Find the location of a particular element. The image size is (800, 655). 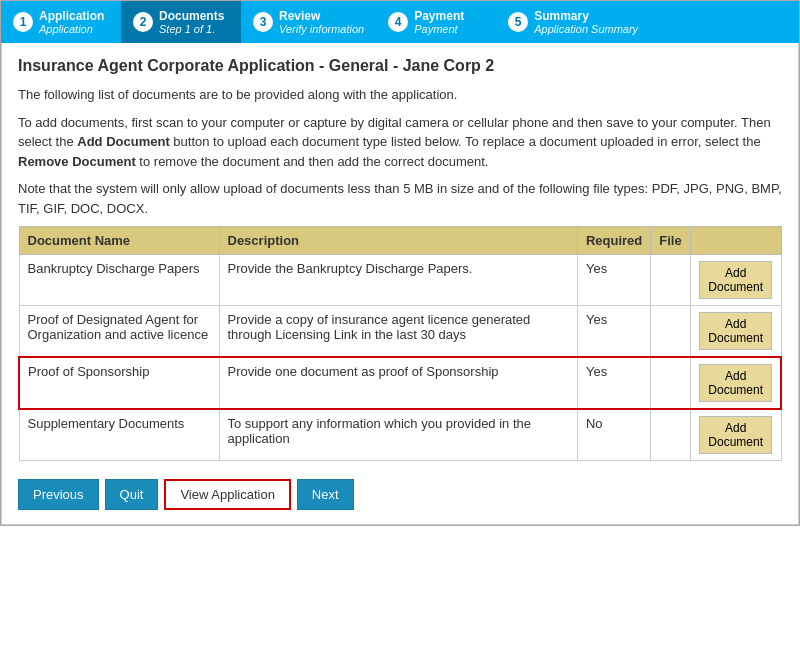

step-num-summary: 5 is located at coordinates (518, 22).